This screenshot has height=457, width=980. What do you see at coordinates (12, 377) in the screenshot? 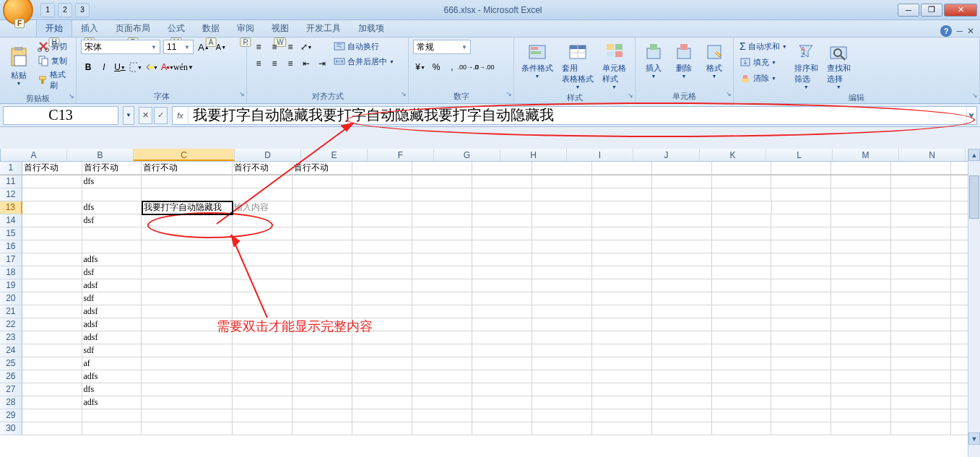
I see `row-head-26: 26` at bounding box center [12, 377].